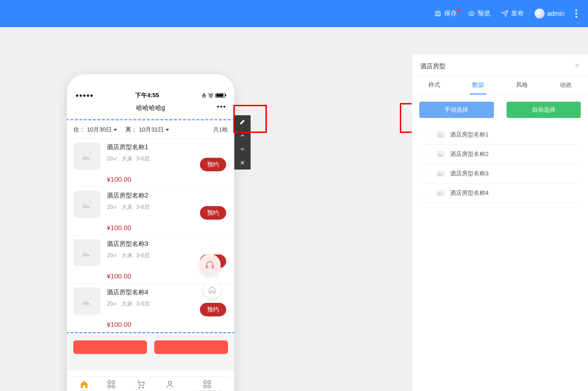 The height and width of the screenshot is (391, 588). I want to click on status-time: 下午4:55, so click(147, 95).